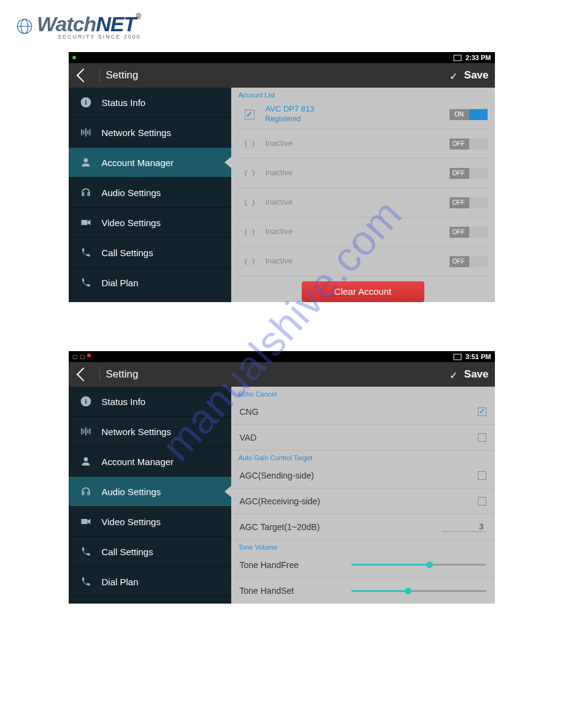 Image resolution: width=563 pixels, height=728 pixels. I want to click on option-label: Tone HandSet, so click(296, 591).